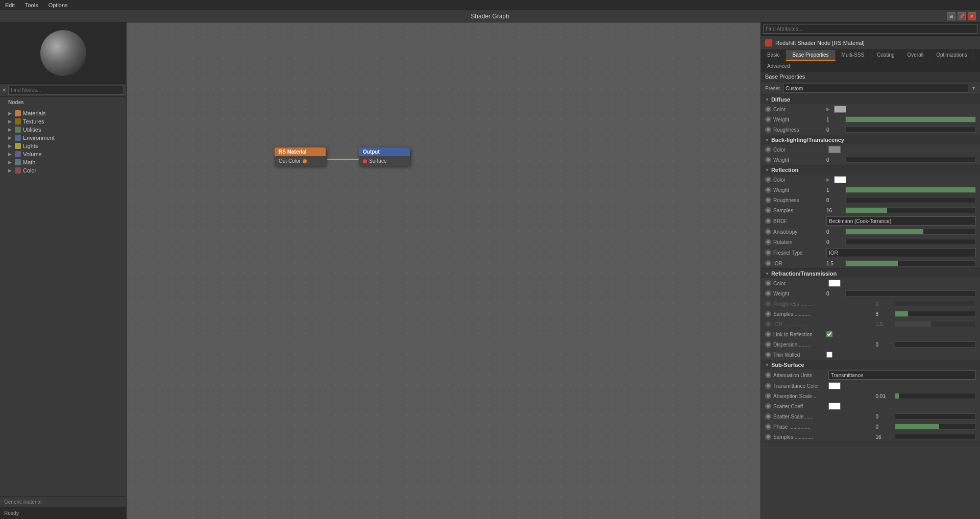  Describe the element at coordinates (901, 253) in the screenshot. I see `reflection-fresnel-dropdown: IOR` at that location.